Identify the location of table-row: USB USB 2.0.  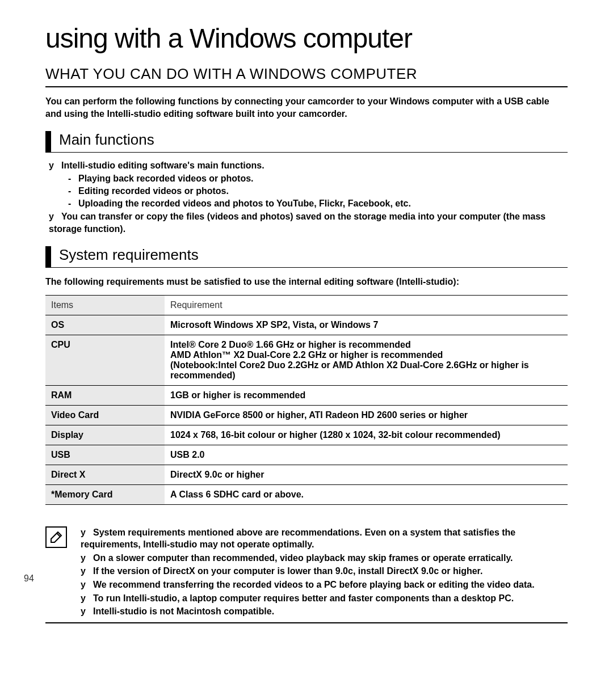
(306, 455).